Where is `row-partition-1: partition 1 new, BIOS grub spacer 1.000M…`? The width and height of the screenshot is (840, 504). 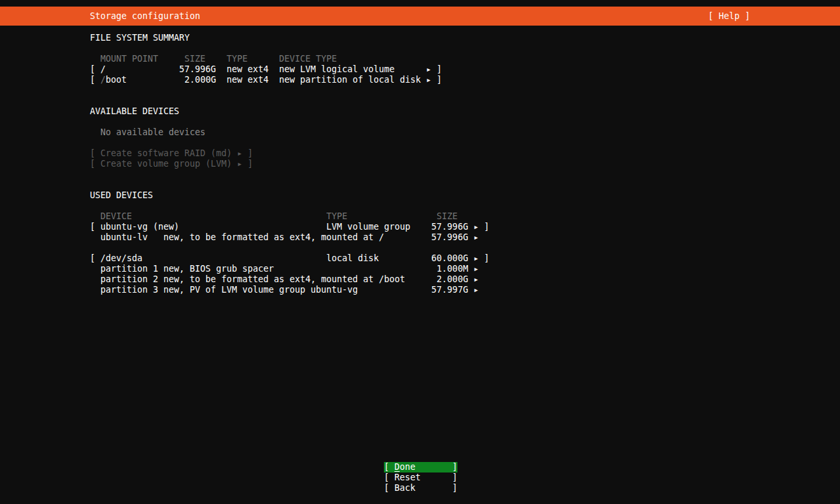 row-partition-1: partition 1 new, BIOS grub spacer 1.000M… is located at coordinates (284, 269).